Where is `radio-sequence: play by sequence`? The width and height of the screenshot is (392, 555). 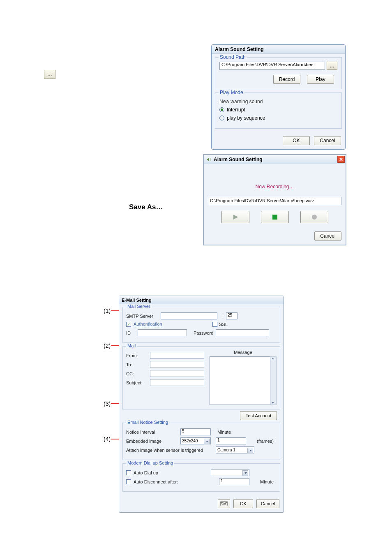
radio-sequence: play by sequence is located at coordinates (279, 118).